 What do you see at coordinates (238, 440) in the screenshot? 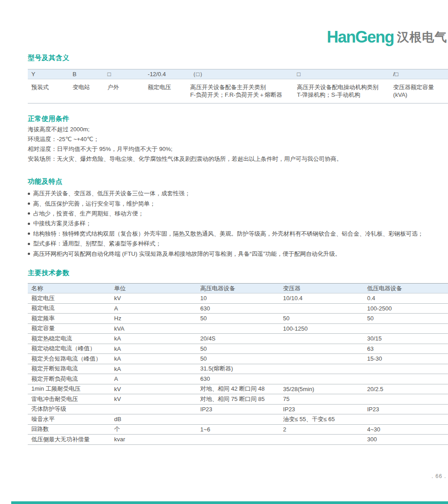
I see `table-row: 低压侧最大无功补偿量 kvar 300` at bounding box center [238, 440].